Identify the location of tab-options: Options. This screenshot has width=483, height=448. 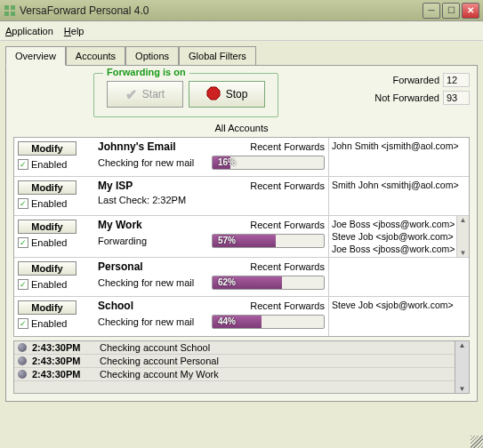
(152, 55).